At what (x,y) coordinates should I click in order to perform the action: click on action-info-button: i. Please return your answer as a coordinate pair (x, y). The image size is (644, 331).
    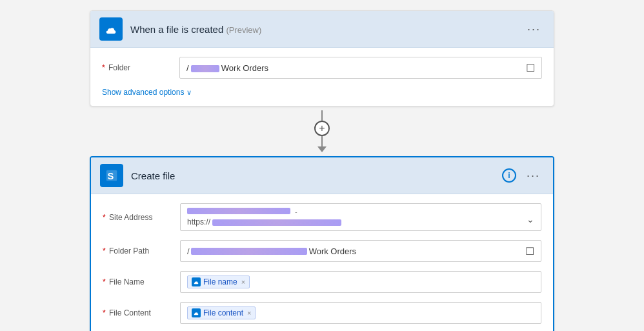
    Looking at the image, I should click on (509, 176).